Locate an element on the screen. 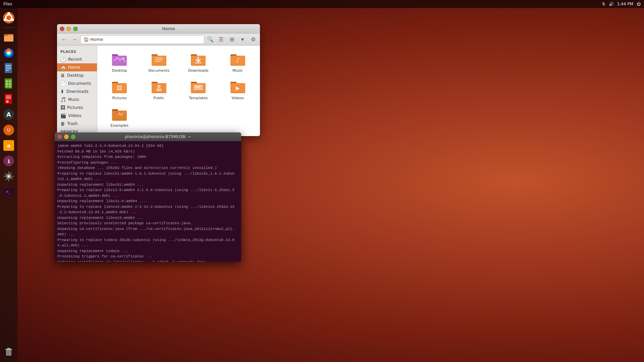 The image size is (644, 362). terminal-line: Preparing to replace tzdata 2013b-1ubunt… is located at coordinates (148, 240).